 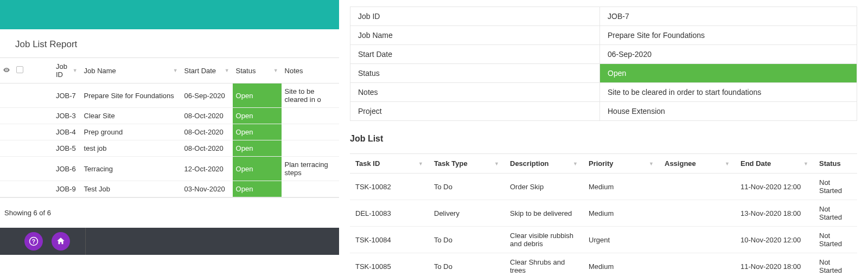 I want to click on table-row: JOB-5test job08-Oct-2020Open, so click(x=169, y=149).